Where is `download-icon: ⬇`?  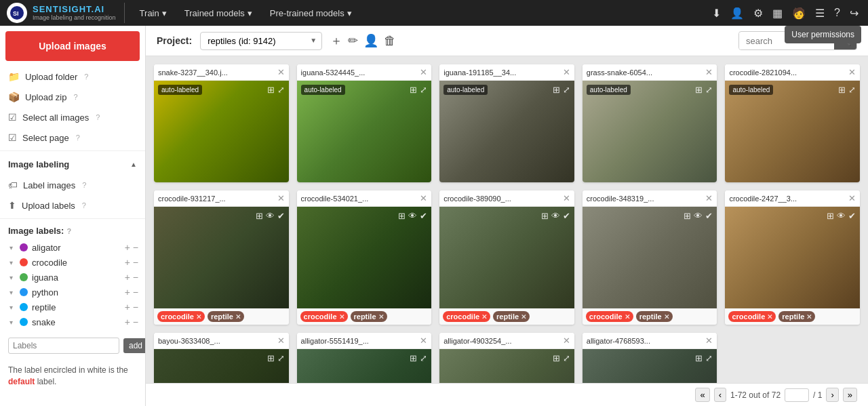
download-icon: ⬇ is located at coordinates (716, 14).